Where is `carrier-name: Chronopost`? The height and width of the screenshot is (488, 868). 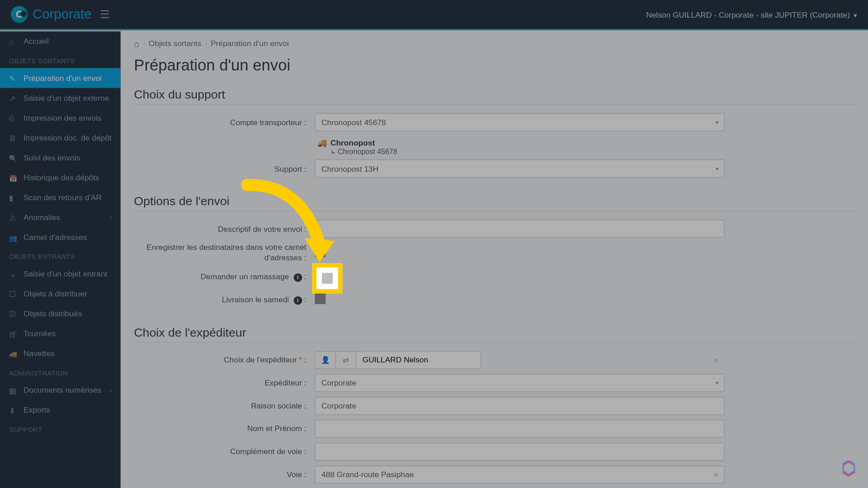 carrier-name: Chronopost is located at coordinates (586, 143).